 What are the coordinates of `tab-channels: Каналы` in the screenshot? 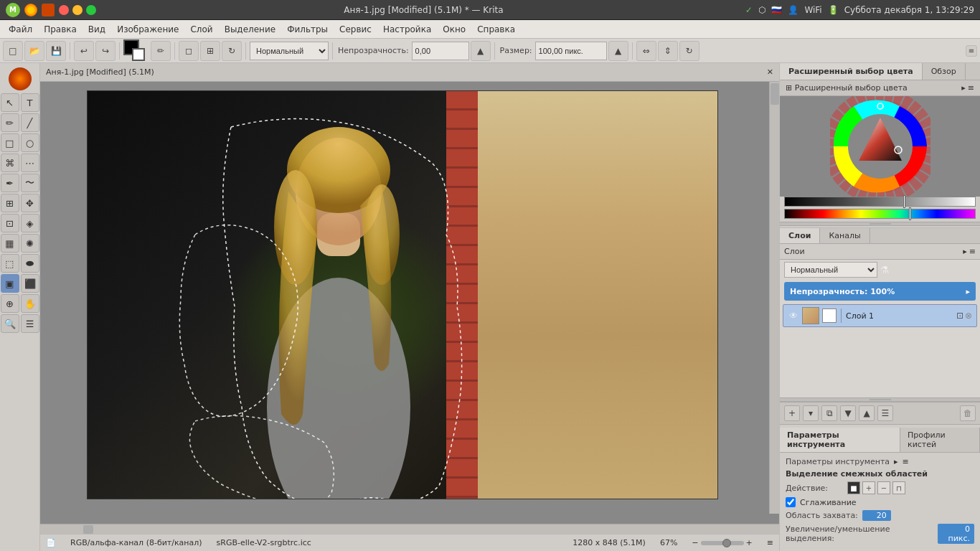 It's located at (845, 235).